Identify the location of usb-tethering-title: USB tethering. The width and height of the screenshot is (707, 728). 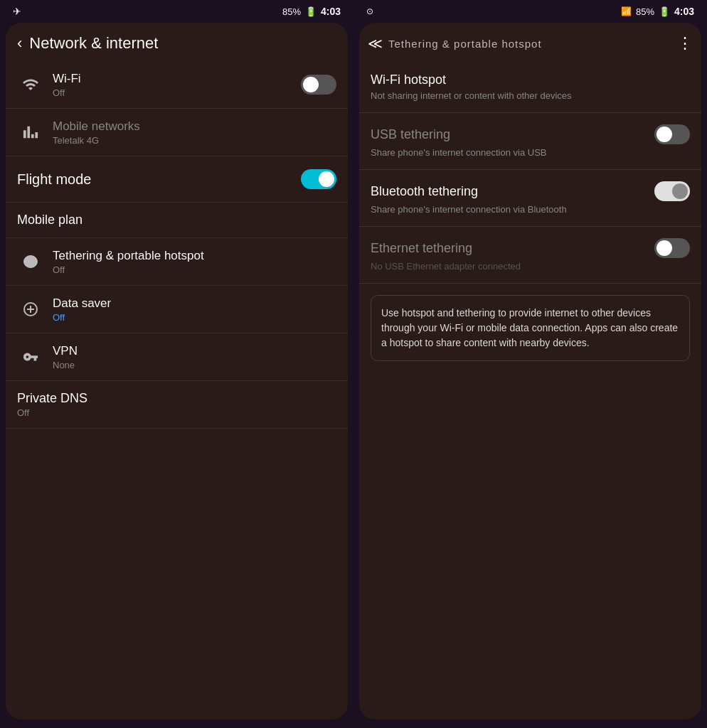
(410, 135).